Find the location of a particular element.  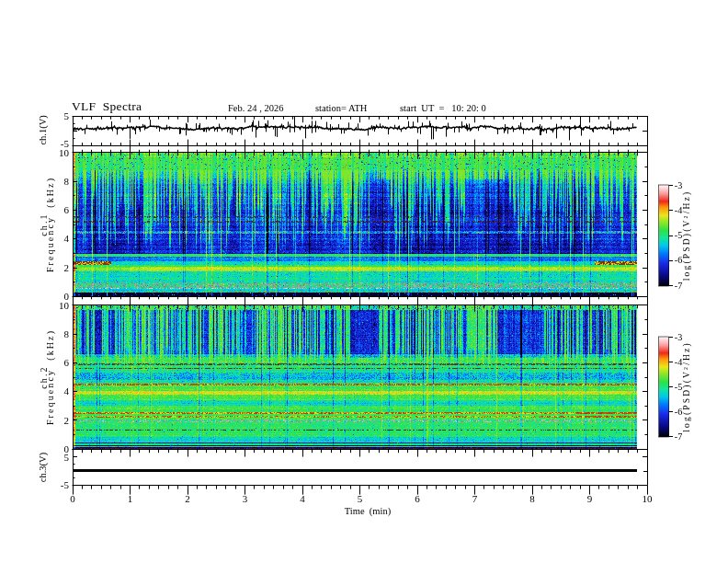

svg-text: Time (min) is located at coordinates (368, 511).